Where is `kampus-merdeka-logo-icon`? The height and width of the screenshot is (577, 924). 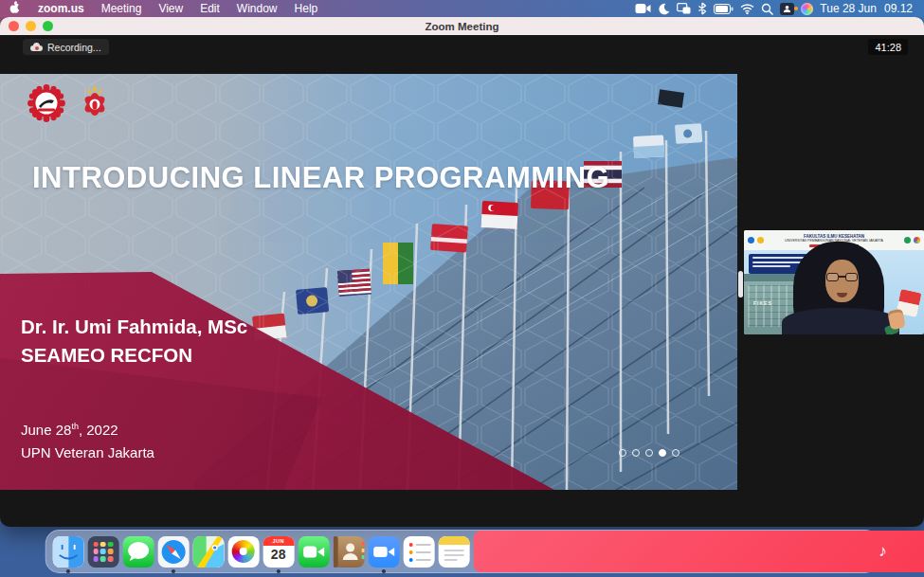 kampus-merdeka-logo-icon is located at coordinates (917, 241).